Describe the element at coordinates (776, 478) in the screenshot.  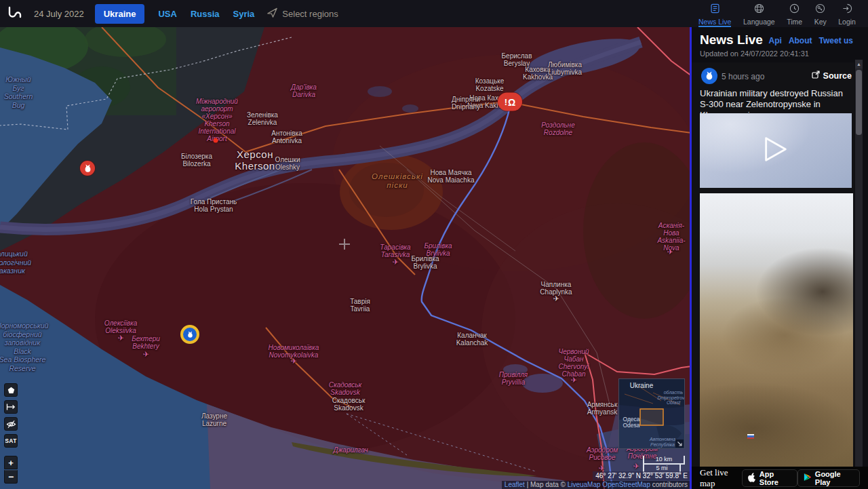
I see `app-store-label: App Store` at that location.